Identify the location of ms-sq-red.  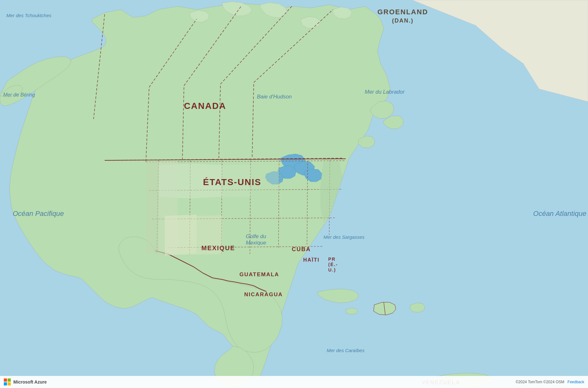
(5, 380).